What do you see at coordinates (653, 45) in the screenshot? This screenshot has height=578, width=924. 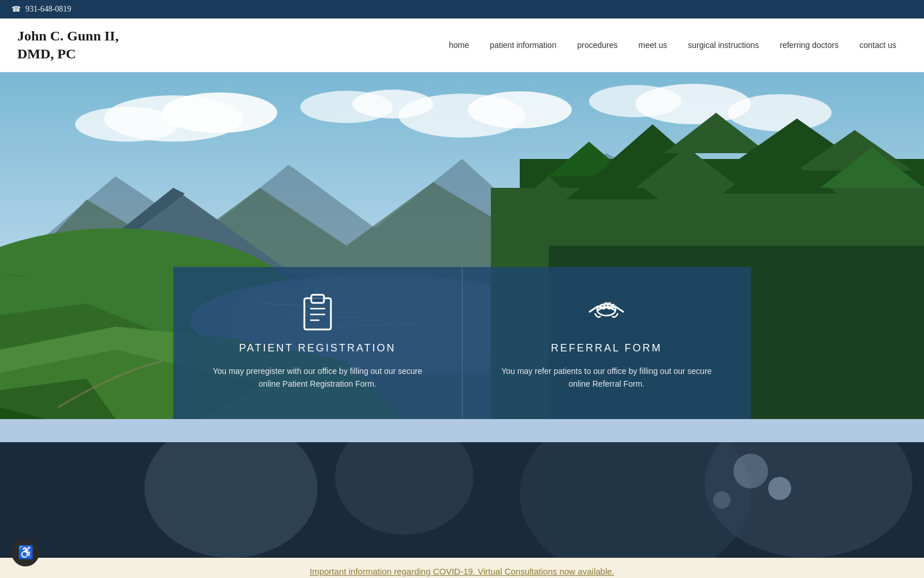 I see `nav-meet-us: meet us` at bounding box center [653, 45].